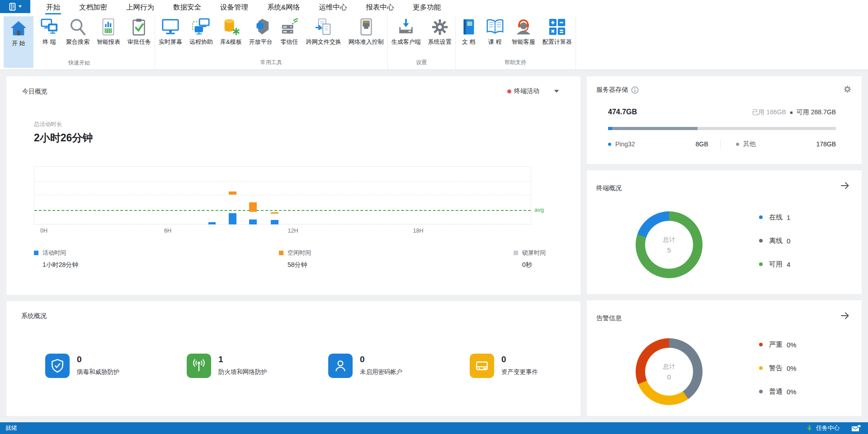  Describe the element at coordinates (623, 112) in the screenshot. I see `storage-total: 474.7GB` at that location.